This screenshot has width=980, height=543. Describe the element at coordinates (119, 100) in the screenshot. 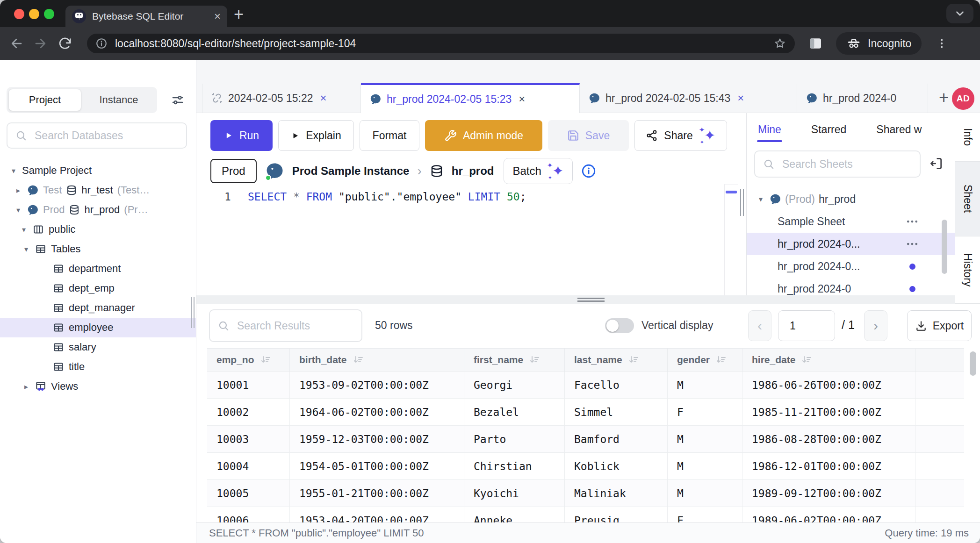

I see `tab-instance: Instance` at that location.